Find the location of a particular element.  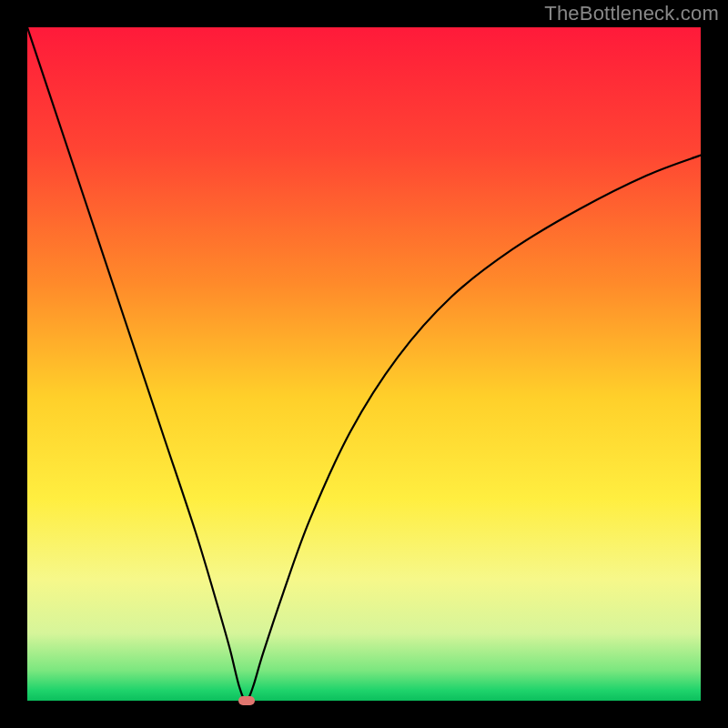

watermark-text: TheBottleneck.com is located at coordinates (632, 14).